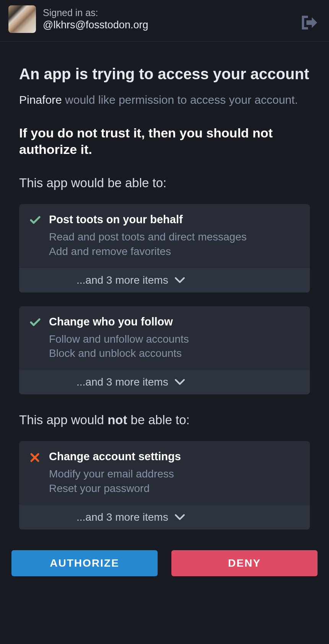 The image size is (329, 644). What do you see at coordinates (180, 100) in the screenshot?
I see `permission-suffix: would like permission to access your acc…` at bounding box center [180, 100].